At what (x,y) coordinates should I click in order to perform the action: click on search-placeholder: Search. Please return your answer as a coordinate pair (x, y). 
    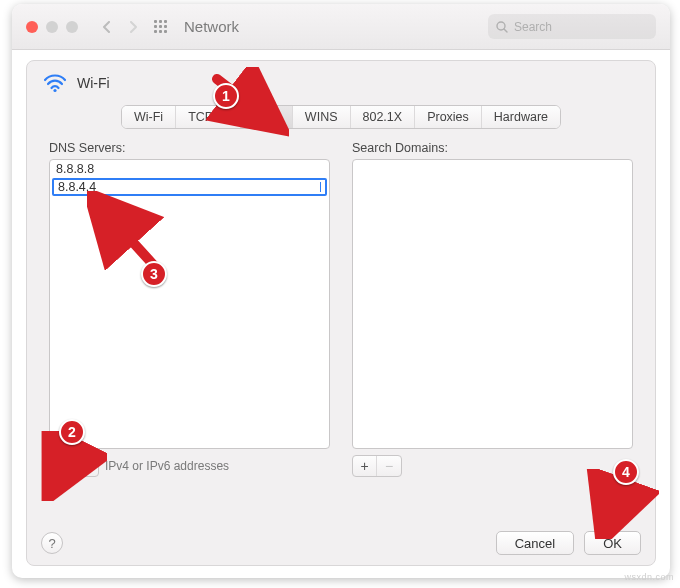
    Looking at the image, I should click on (533, 27).